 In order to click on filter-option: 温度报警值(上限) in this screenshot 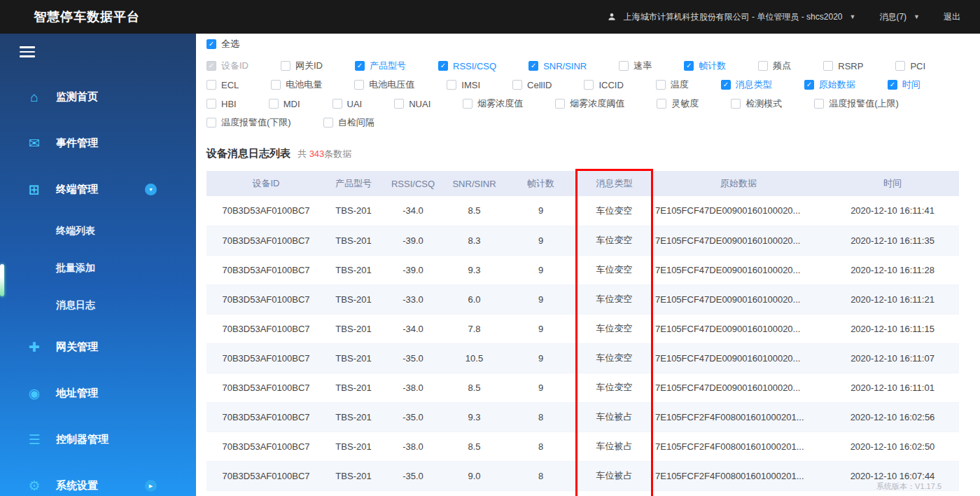, I will do `click(857, 104)`.